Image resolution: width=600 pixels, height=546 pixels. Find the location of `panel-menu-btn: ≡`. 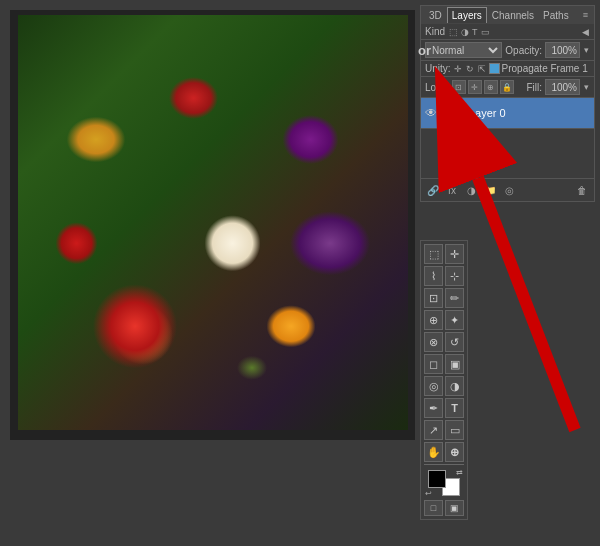

panel-menu-btn: ≡ is located at coordinates (586, 15).